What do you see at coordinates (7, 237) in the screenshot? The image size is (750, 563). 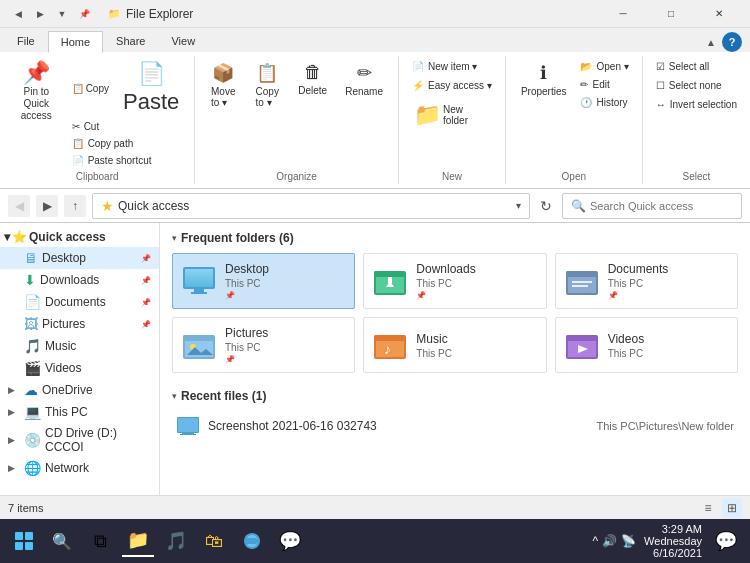 I see `quickaccess-chevron: ▾` at bounding box center [7, 237].